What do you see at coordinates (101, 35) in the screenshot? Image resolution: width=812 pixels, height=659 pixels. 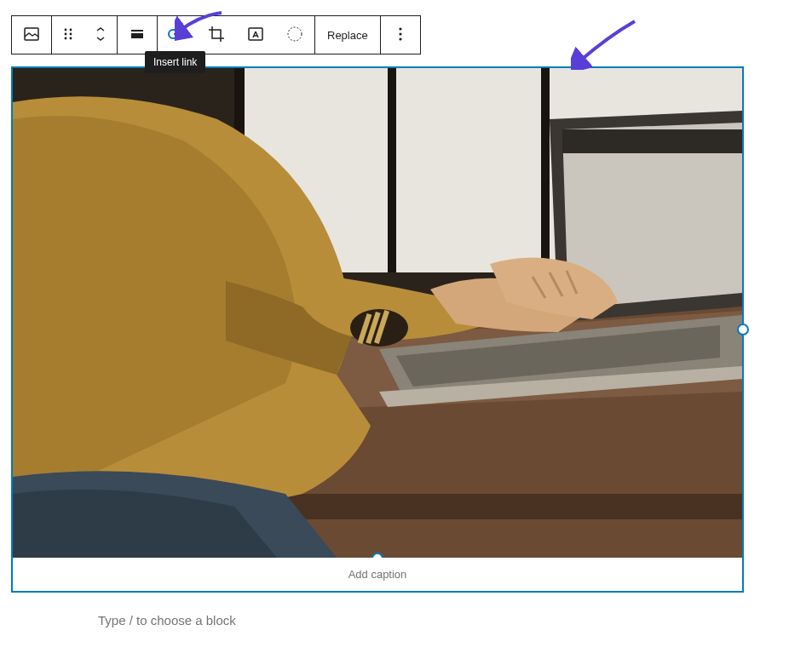 I see `move-button` at bounding box center [101, 35].